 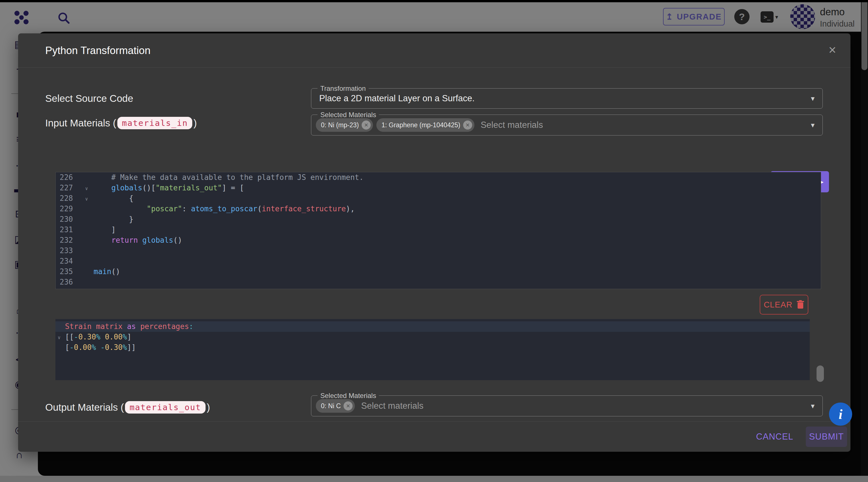 What do you see at coordinates (567, 125) in the screenshot?
I see `input-materials-select: Selected Materials 0: Ni (mp-23)×1: Grap…` at bounding box center [567, 125].